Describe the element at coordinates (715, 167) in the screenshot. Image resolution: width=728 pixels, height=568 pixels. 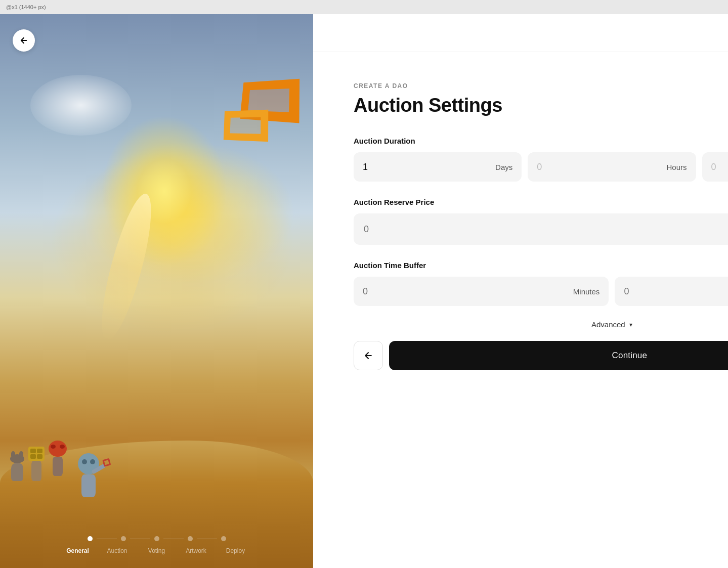
I see `minutes-input-group: Minutes` at that location.